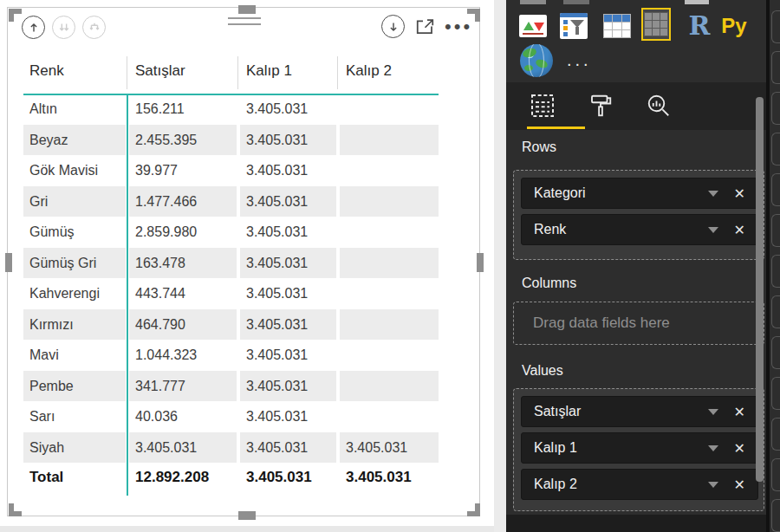 The height and width of the screenshot is (532, 780). Describe the element at coordinates (231, 448) in the screenshot. I see `table-row: Siyah 3.405.031 3.405.031 3.405.031` at that location.